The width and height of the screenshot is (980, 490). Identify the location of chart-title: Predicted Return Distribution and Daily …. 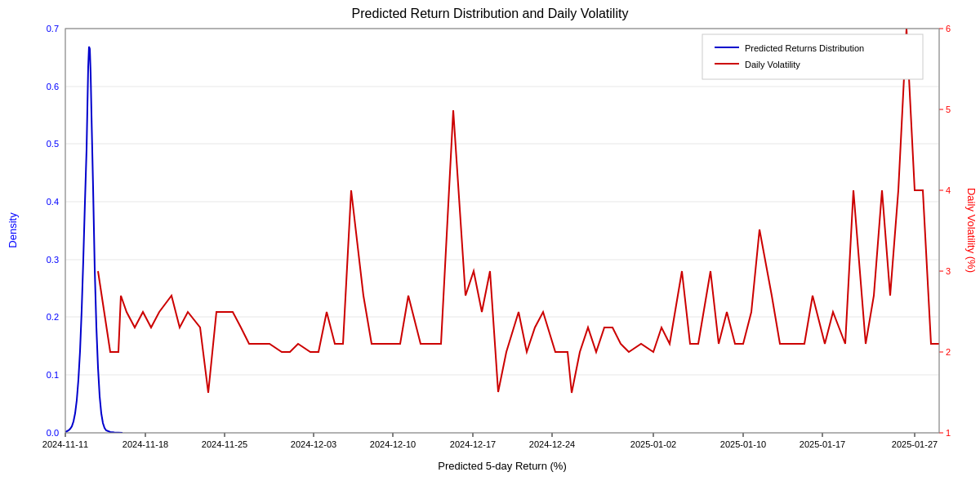
(490, 13).